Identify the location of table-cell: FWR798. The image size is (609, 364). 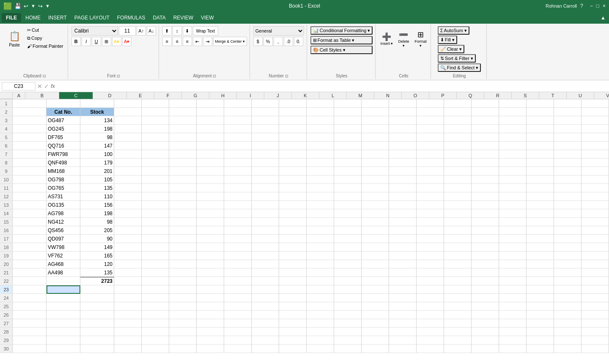
(63, 154).